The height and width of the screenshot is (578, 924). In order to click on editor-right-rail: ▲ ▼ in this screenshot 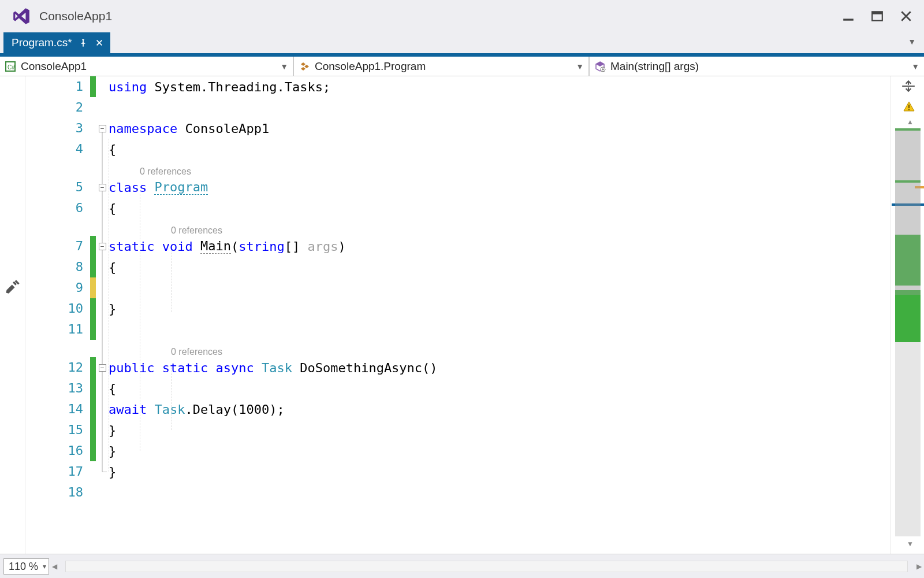, I will do `click(907, 315)`.